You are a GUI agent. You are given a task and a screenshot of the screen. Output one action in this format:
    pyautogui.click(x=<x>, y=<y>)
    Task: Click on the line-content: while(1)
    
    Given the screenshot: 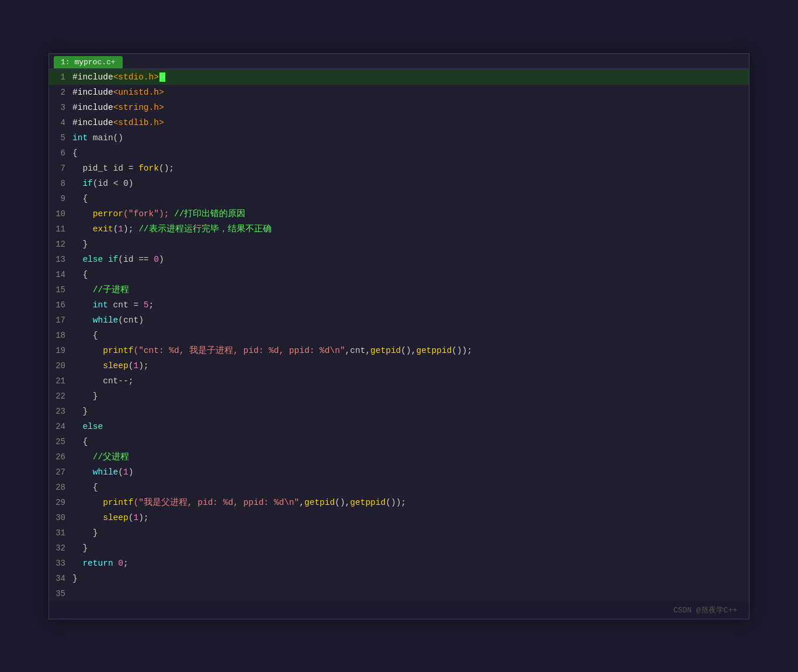 What is the action you would take?
    pyautogui.click(x=103, y=472)
    